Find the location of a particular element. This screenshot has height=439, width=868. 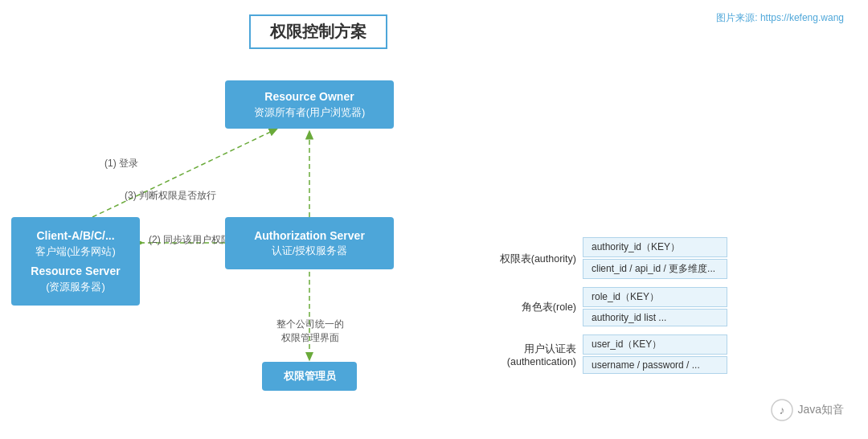

admin-label-text: 权限管理员 is located at coordinates (310, 376).